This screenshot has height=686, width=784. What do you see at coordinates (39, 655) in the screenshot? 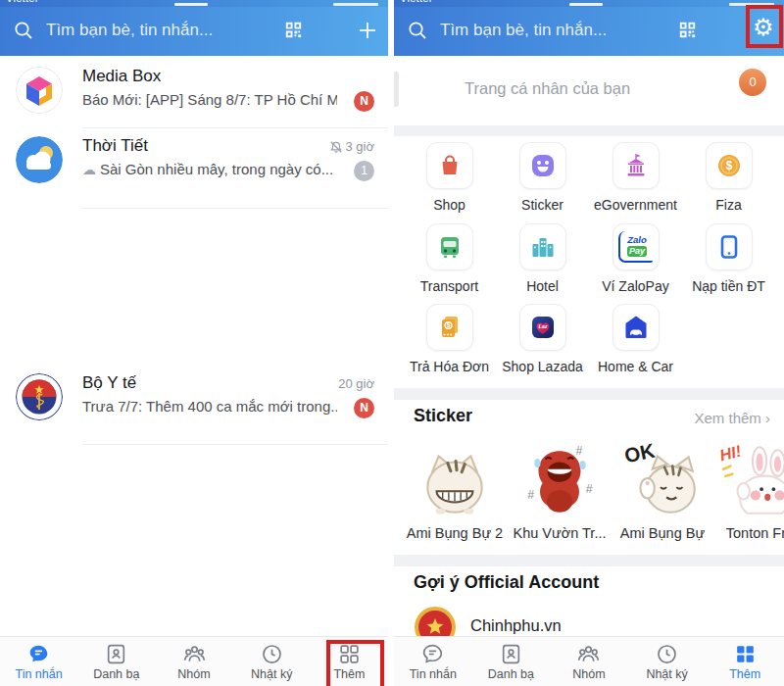
I see `chat-bubble-icon` at bounding box center [39, 655].